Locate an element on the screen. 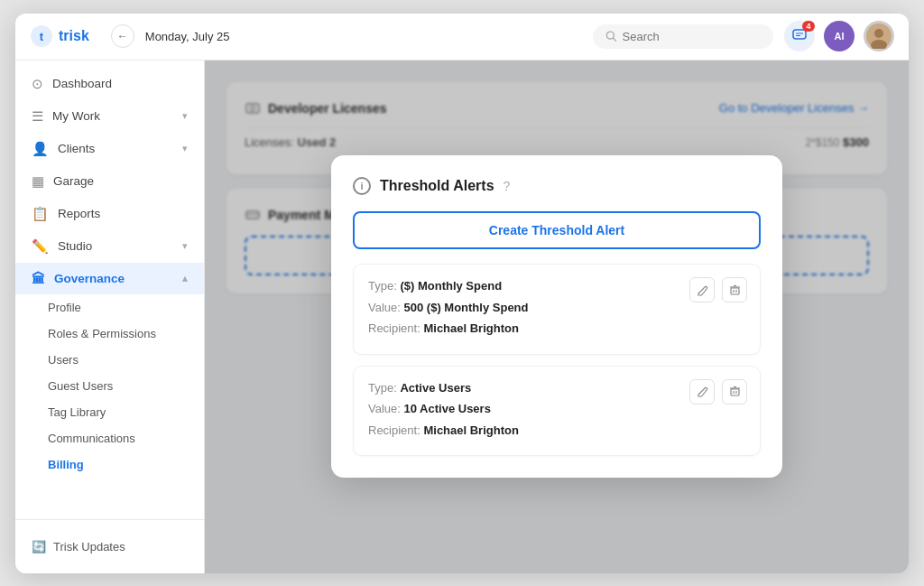  my-work-icon: ☰ is located at coordinates (38, 116).